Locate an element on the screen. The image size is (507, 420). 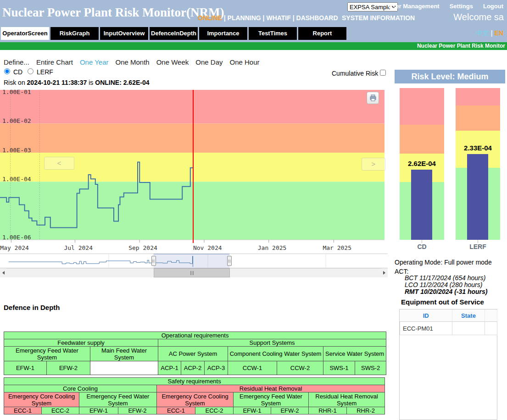
menu-item-planning: PLANNING is located at coordinates (244, 18).